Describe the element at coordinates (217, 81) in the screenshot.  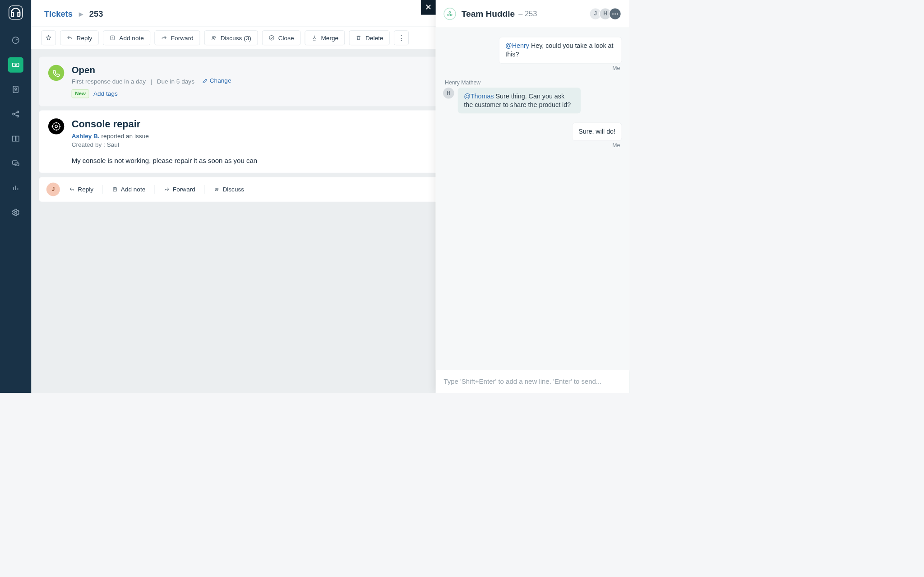
I see `change-link: Change` at that location.